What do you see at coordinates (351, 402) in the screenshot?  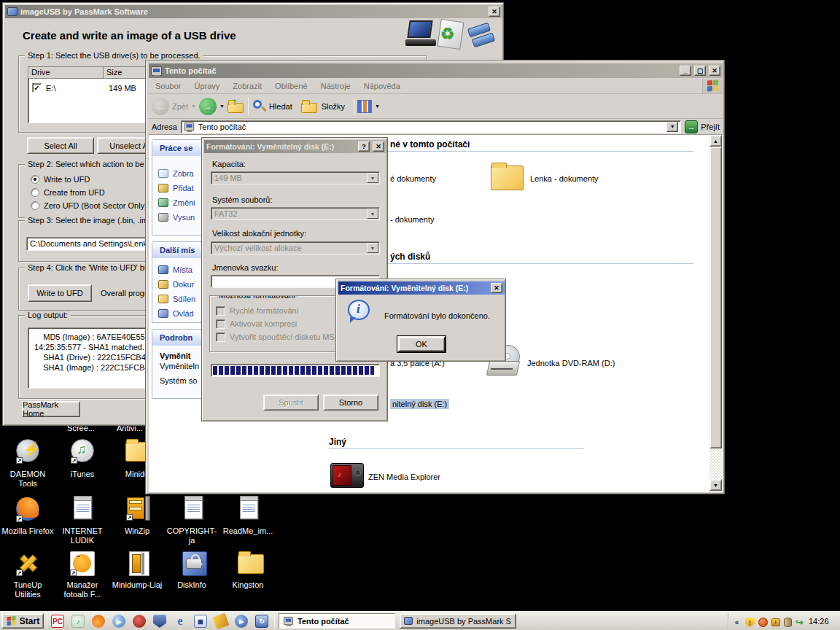 I see `cancel-button: Storno` at bounding box center [351, 402].